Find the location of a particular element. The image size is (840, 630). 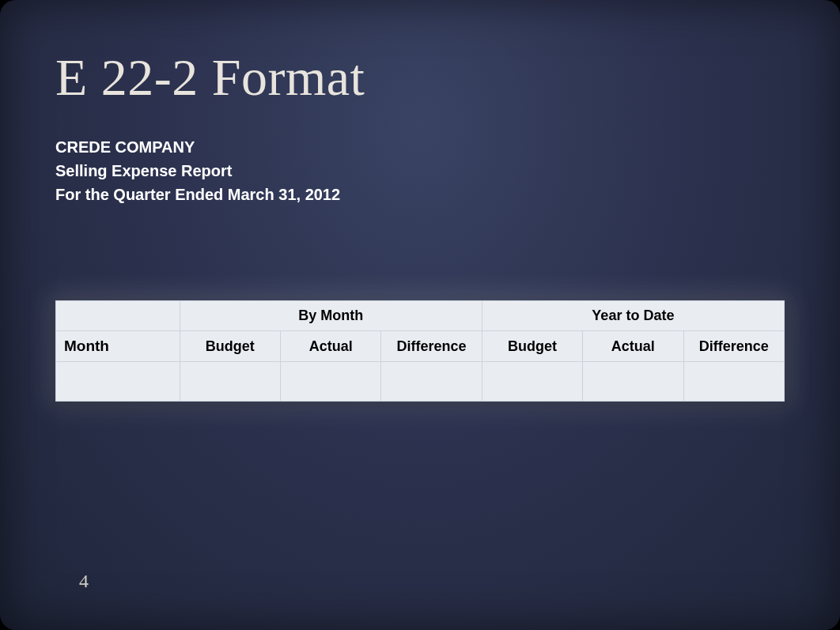

header-group-ytd: Year to Date is located at coordinates (633, 316).